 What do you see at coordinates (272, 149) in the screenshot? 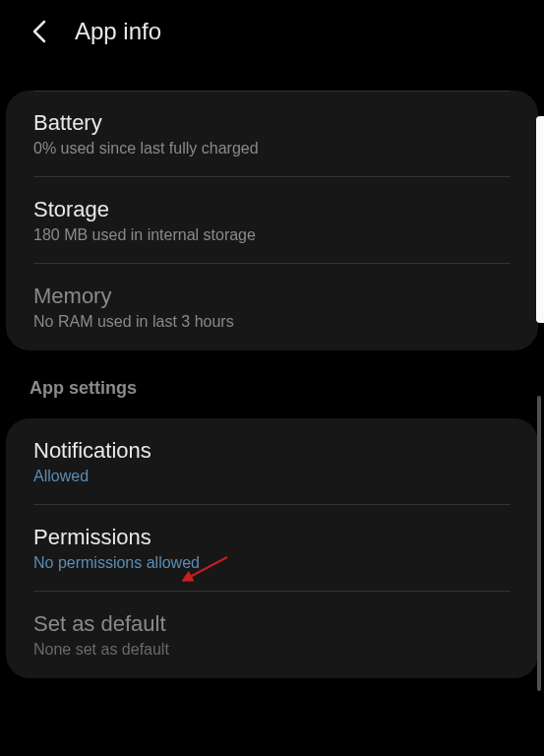
I see `battery-subtitle: 0% used since last fully charged` at bounding box center [272, 149].